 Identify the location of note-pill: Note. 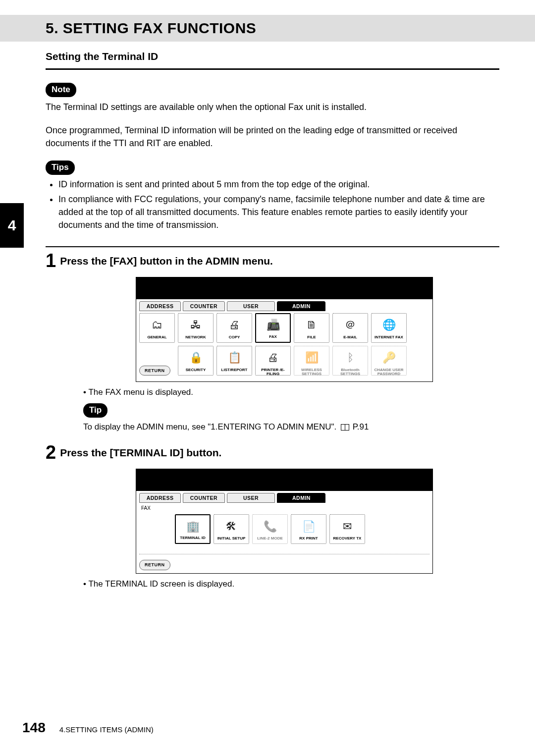
(61, 90).